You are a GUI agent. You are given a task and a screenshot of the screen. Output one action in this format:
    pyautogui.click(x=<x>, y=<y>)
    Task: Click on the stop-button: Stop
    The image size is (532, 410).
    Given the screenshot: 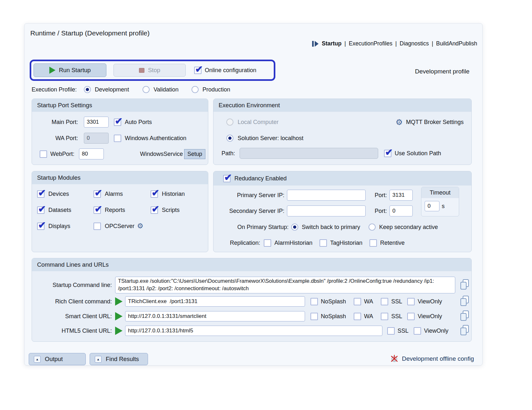 What is the action you would take?
    pyautogui.click(x=150, y=70)
    